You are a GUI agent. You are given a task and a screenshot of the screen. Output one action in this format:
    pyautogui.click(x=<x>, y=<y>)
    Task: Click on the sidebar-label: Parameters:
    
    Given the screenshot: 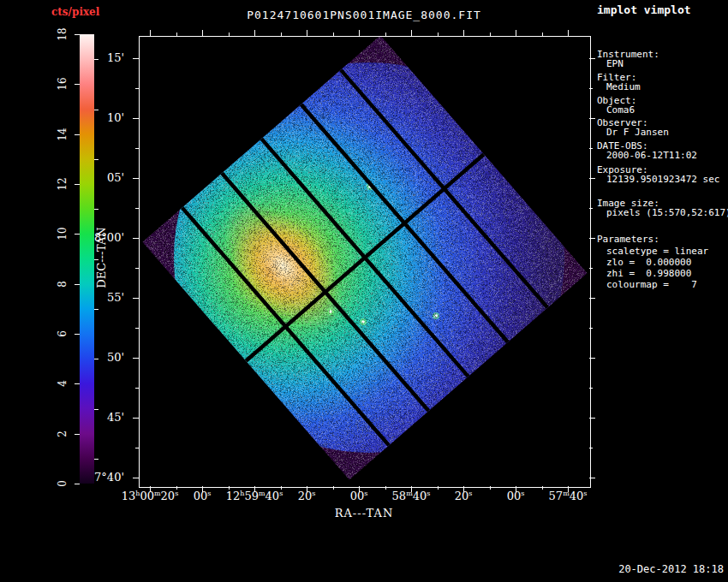 What is the action you would take?
    pyautogui.click(x=629, y=240)
    